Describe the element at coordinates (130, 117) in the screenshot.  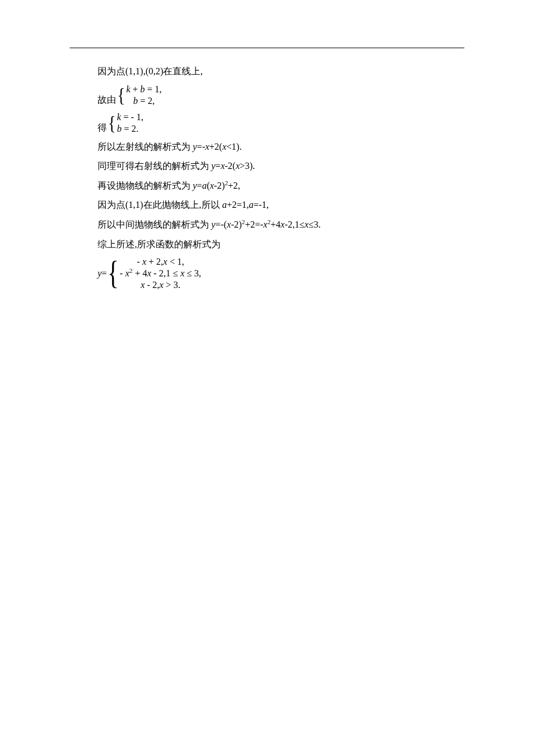
I see `sys2-row1: k = - 1,` at that location.